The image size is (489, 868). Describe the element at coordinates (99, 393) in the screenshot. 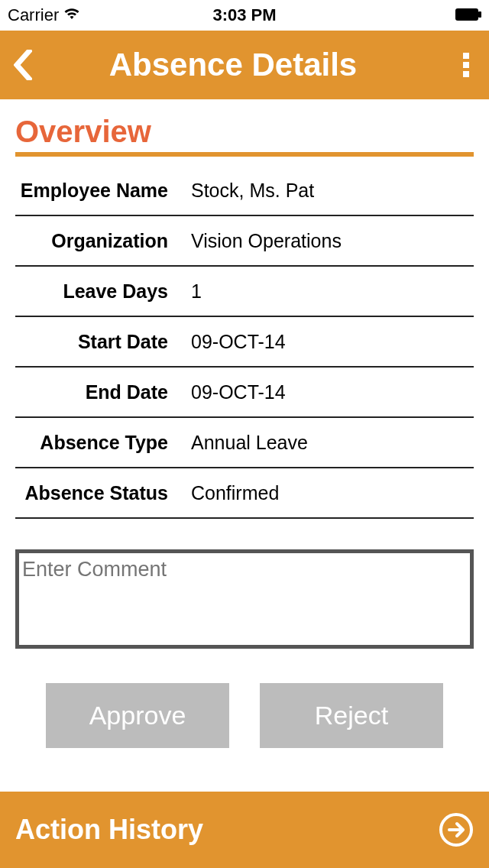

I see `field-label: End Date` at that location.